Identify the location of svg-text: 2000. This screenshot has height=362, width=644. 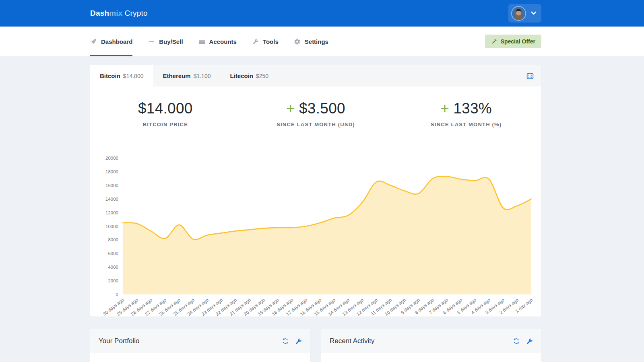
(113, 281).